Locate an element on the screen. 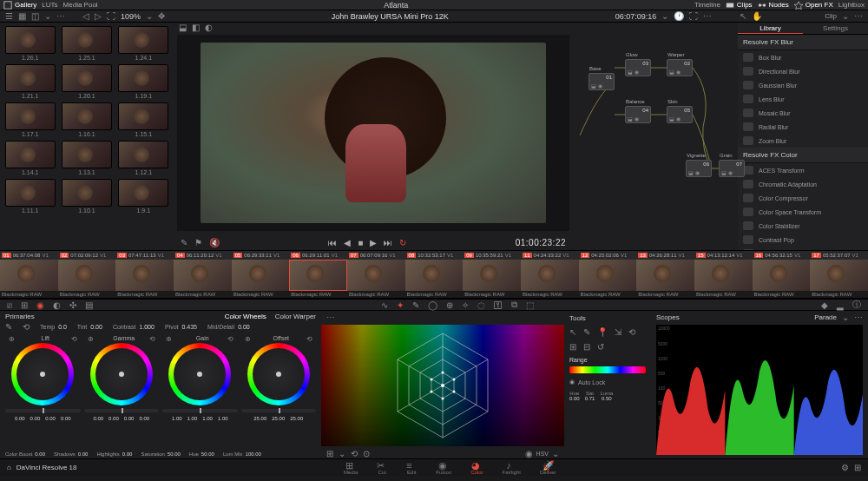 The image size is (868, 481). gamma-master-slider is located at coordinates (122, 411).